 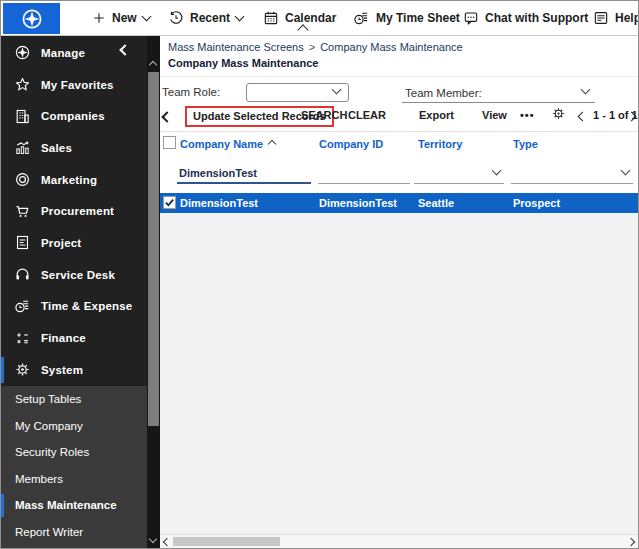 I want to click on sidebar-item-label: Manage, so click(x=63, y=53).